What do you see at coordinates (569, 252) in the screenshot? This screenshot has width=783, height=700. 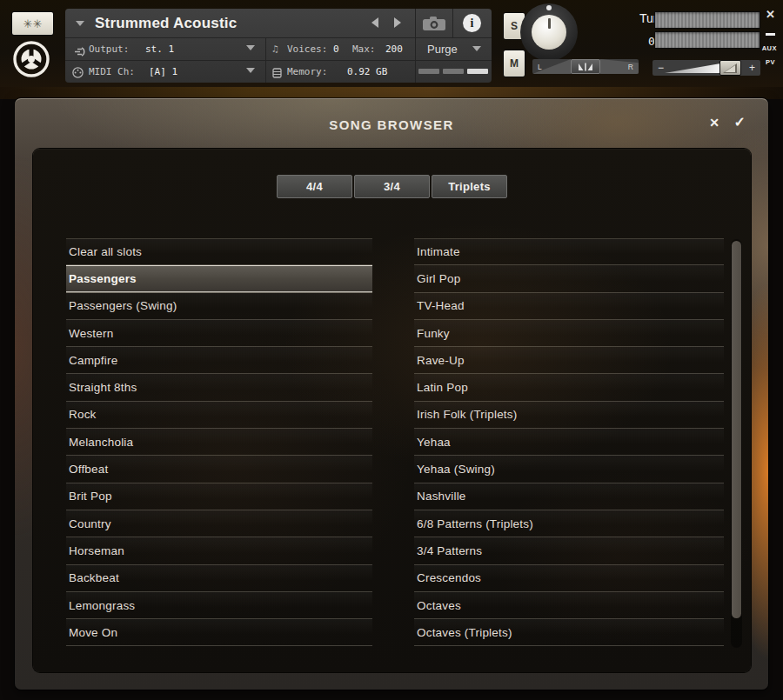 I see `song-list-item: Intimate` at bounding box center [569, 252].